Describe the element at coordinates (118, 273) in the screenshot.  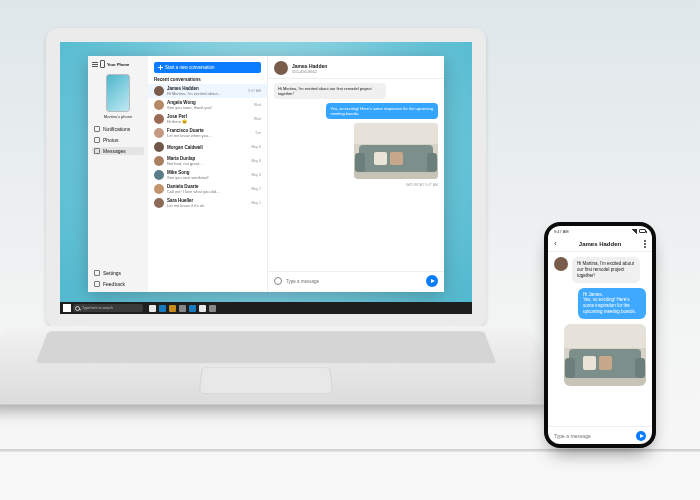
I see `nav-settings: Settings` at that location.